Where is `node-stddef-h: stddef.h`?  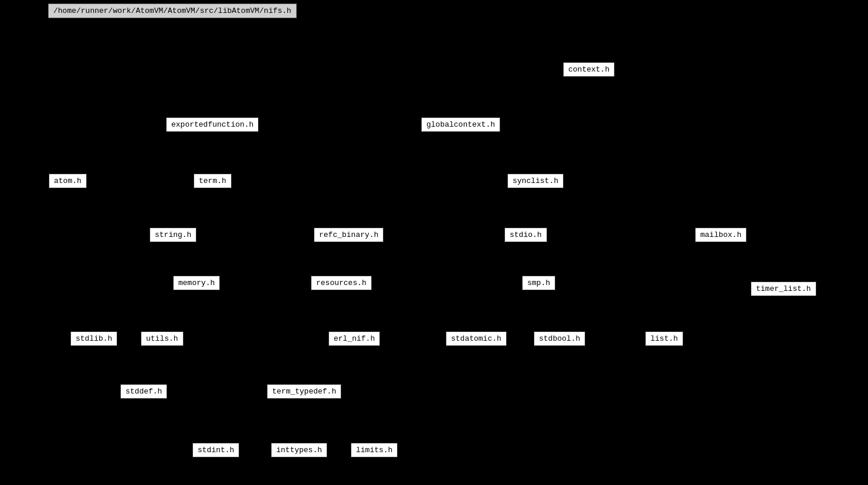 node-stddef-h: stddef.h is located at coordinates (144, 392).